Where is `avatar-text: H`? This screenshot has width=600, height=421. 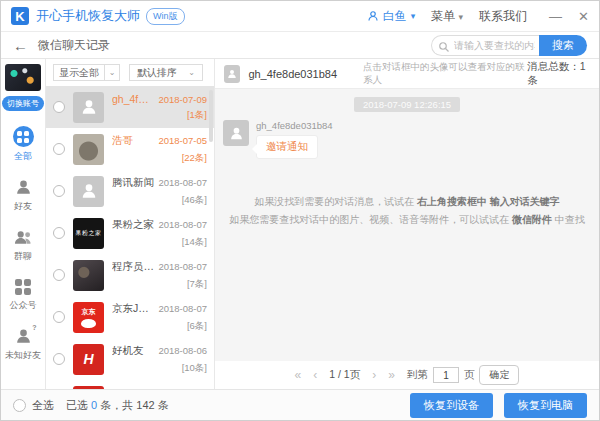
avatar-text: H is located at coordinates (88, 359).